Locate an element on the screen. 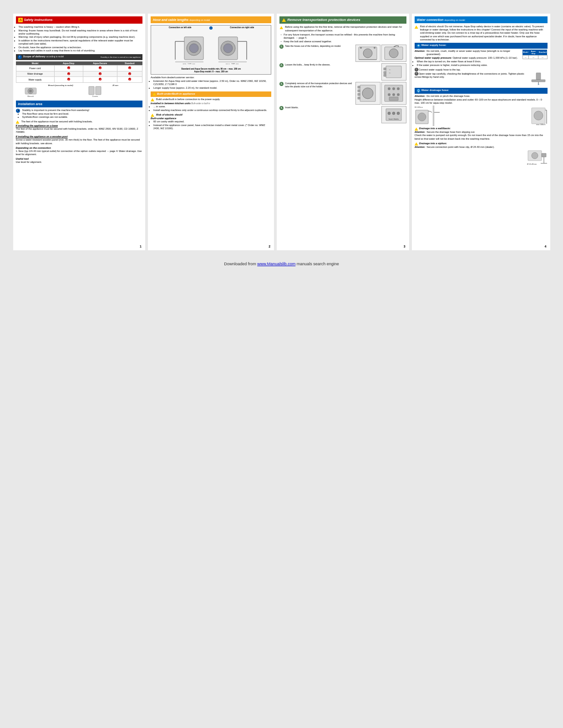 Image resolution: width=563 pixels, height=728 pixels. table-row: Power cord ✓ ✓ ✓ is located at coordinates (79, 68).